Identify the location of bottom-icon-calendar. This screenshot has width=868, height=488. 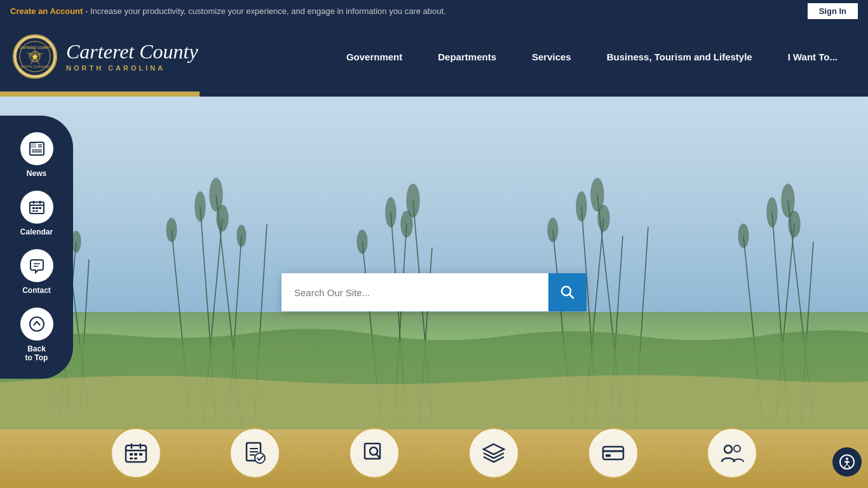
(136, 453).